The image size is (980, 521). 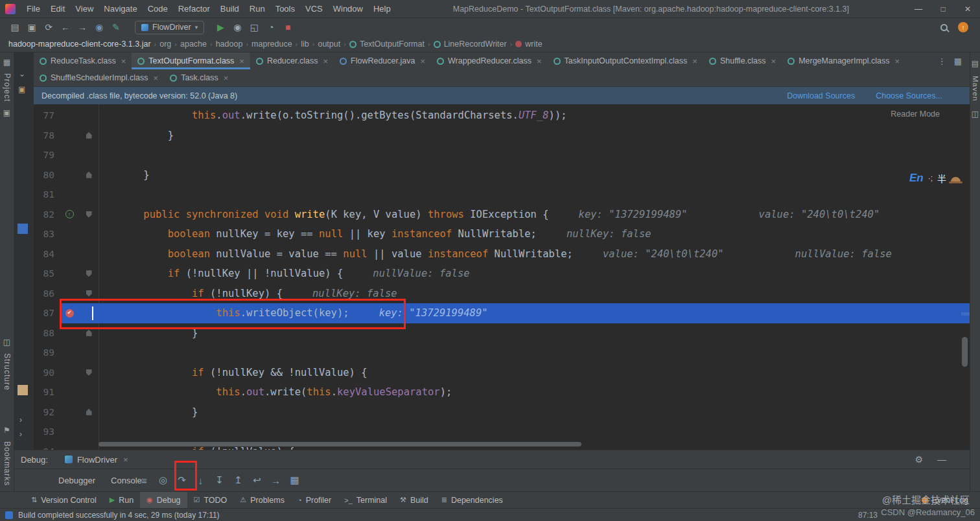 What do you see at coordinates (294, 480) in the screenshot?
I see `evaluate-expression-icon: ▦` at bounding box center [294, 480].